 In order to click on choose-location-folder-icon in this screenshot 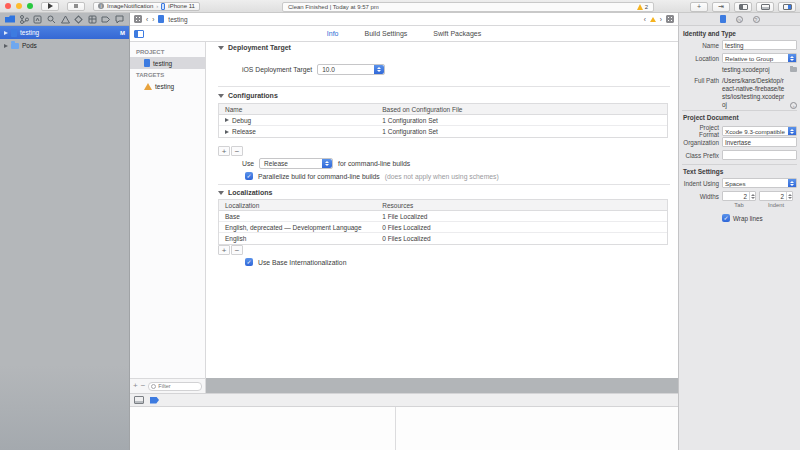, I will do `click(794, 70)`.